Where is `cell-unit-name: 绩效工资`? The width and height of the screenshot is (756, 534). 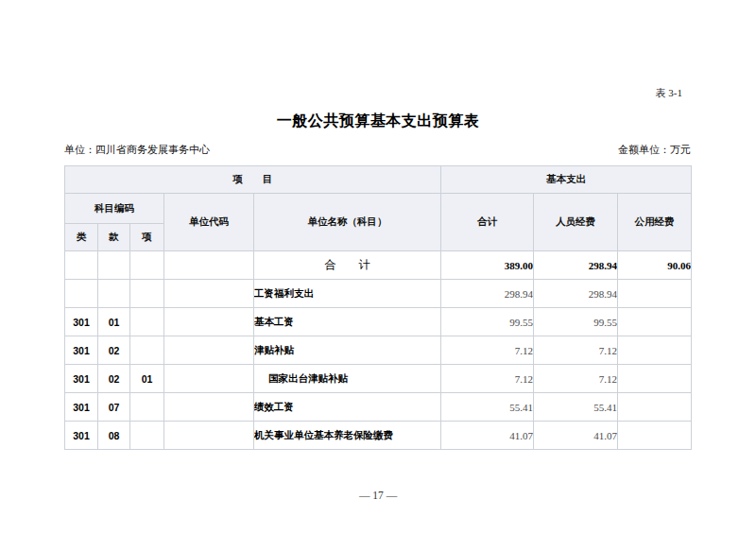
cell-unit-name: 绩效工资 is located at coordinates (348, 407).